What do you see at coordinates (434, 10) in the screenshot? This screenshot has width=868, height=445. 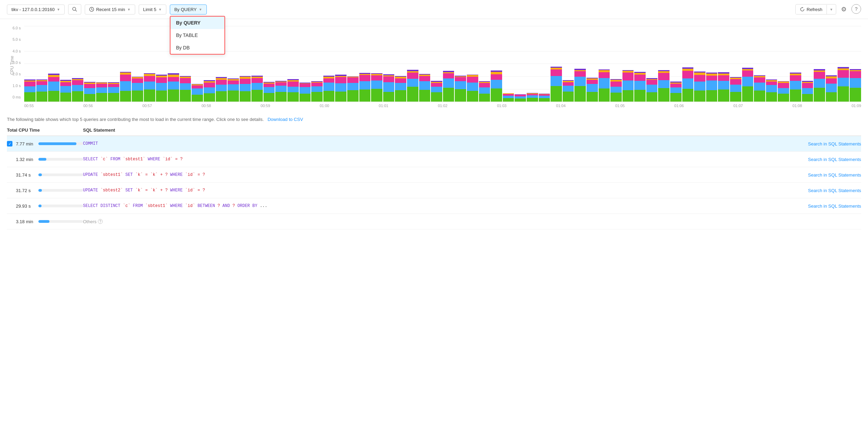 I see `toolbar: tikv - 127.0.0.1:20160 ▼ Recent 15 min ▼…` at bounding box center [434, 10].